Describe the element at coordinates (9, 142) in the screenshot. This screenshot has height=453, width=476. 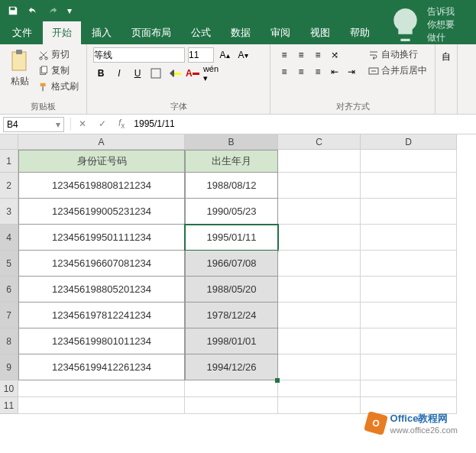
I see `select-all-corner` at that location.